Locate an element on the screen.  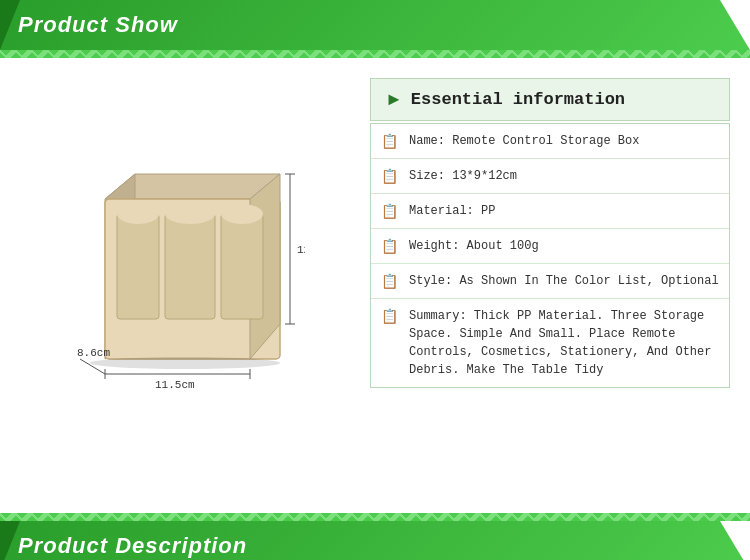
row-text-weight: Weight: About 100g is located at coordinates (564, 246).